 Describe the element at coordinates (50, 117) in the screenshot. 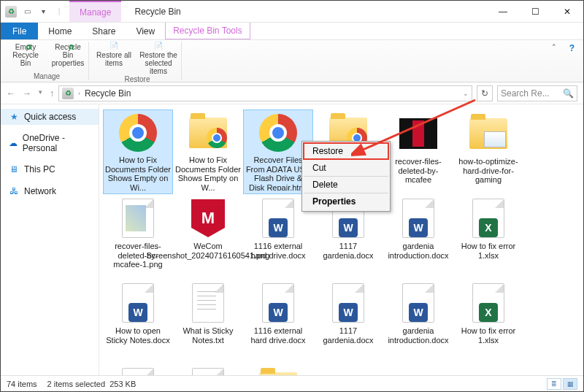

I see `sidebar-item-quick-access: ★ Quick access` at that location.